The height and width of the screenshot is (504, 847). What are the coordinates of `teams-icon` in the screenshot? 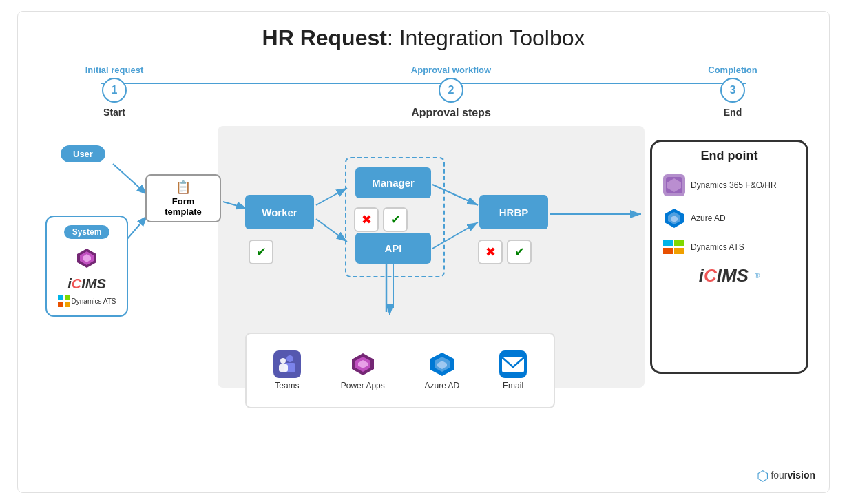 It's located at (287, 364).